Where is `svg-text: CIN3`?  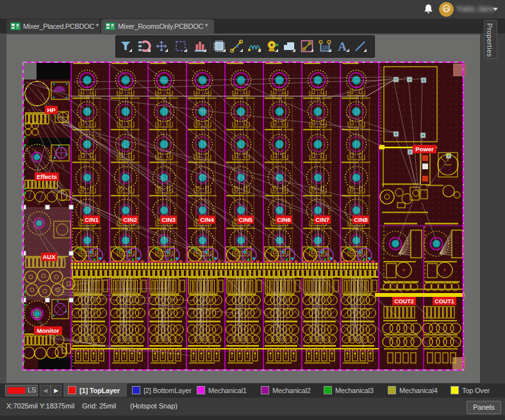 svg-text: CIN3 is located at coordinates (169, 219).